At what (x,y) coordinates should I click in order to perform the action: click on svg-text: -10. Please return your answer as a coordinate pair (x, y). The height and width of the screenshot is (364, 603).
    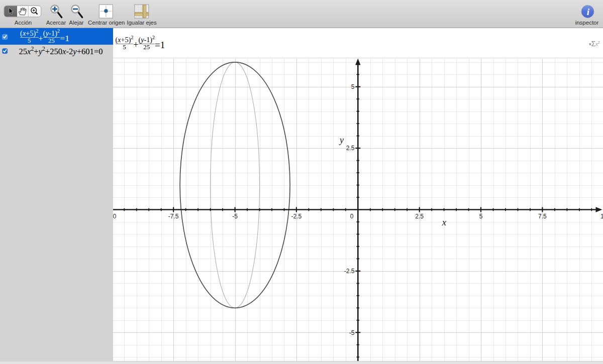
    Looking at the image, I should click on (115, 216).